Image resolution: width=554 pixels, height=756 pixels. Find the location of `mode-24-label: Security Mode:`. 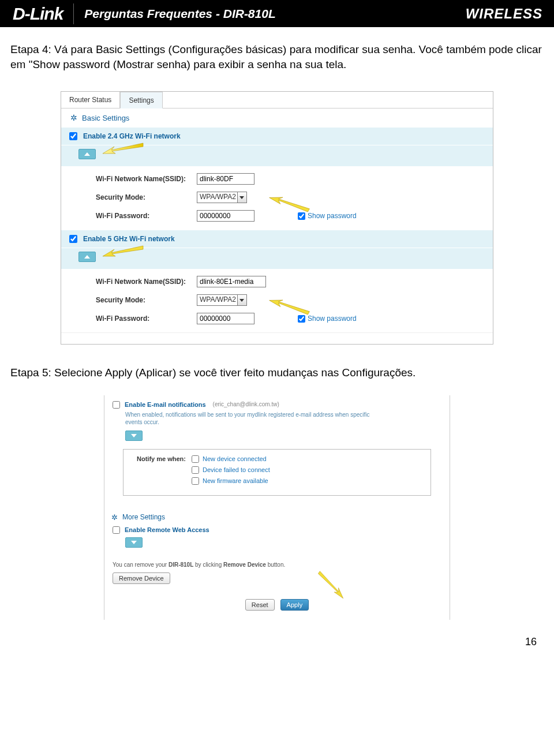

mode-24-label: Security Mode: is located at coordinates (147, 197).